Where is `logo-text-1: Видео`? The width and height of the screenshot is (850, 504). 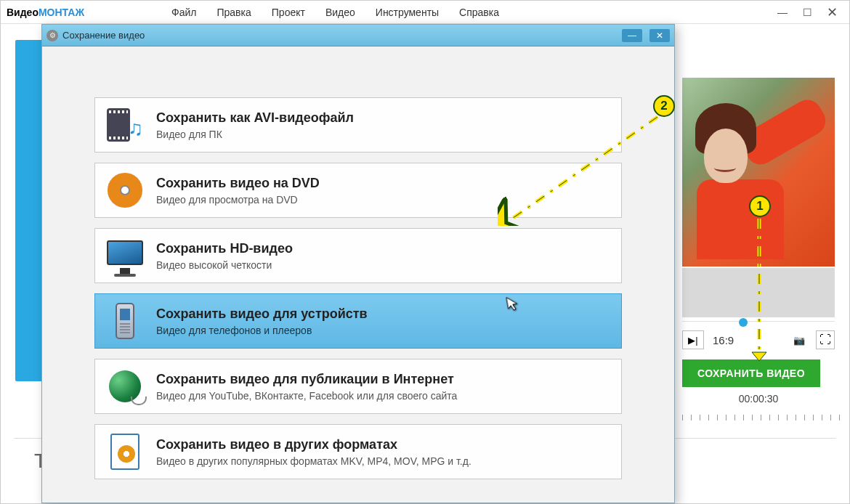 logo-text-1: Видео is located at coordinates (23, 12).